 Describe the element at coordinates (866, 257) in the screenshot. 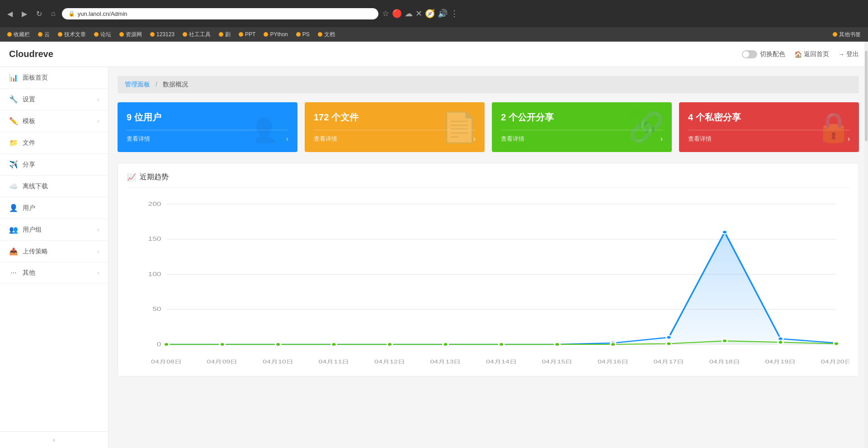

I see `scrollbar` at that location.